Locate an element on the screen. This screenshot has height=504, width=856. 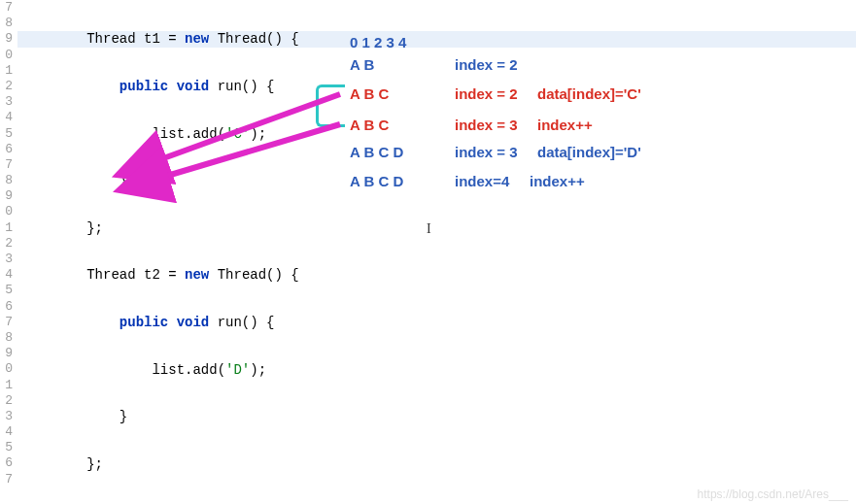
code-line: Thread t1 = new Thread() { is located at coordinates (437, 39).